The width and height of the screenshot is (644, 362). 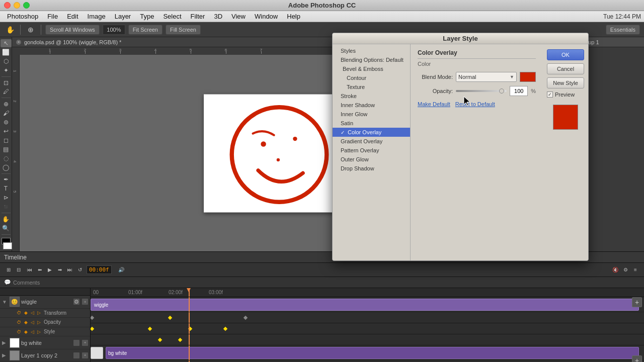 What do you see at coordinates (6, 140) in the screenshot?
I see `tool-eraser: ◻` at bounding box center [6, 140].